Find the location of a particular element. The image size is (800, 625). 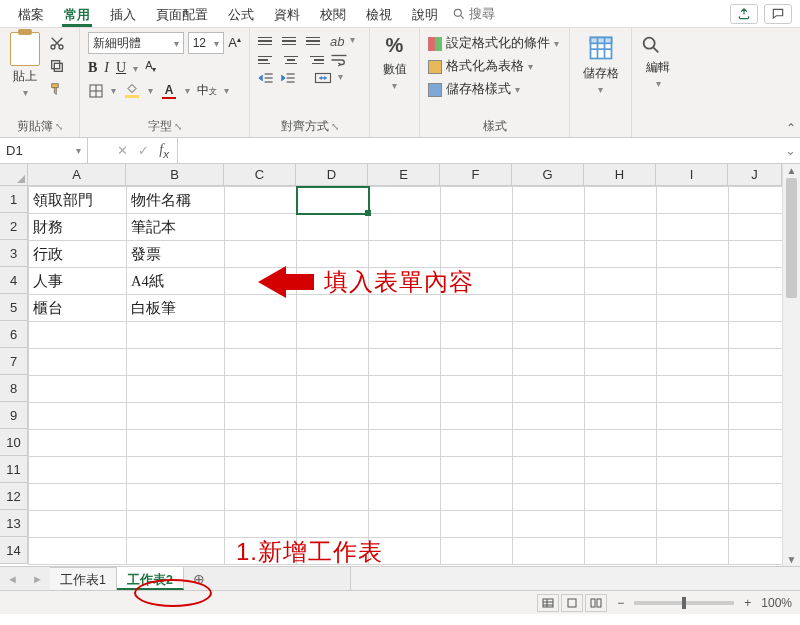

view-page-break-button is located at coordinates (596, 603).